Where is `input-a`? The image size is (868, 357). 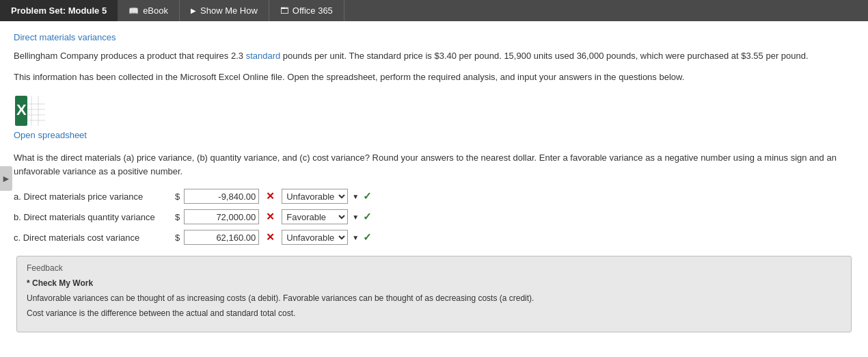 input-a is located at coordinates (221, 196).